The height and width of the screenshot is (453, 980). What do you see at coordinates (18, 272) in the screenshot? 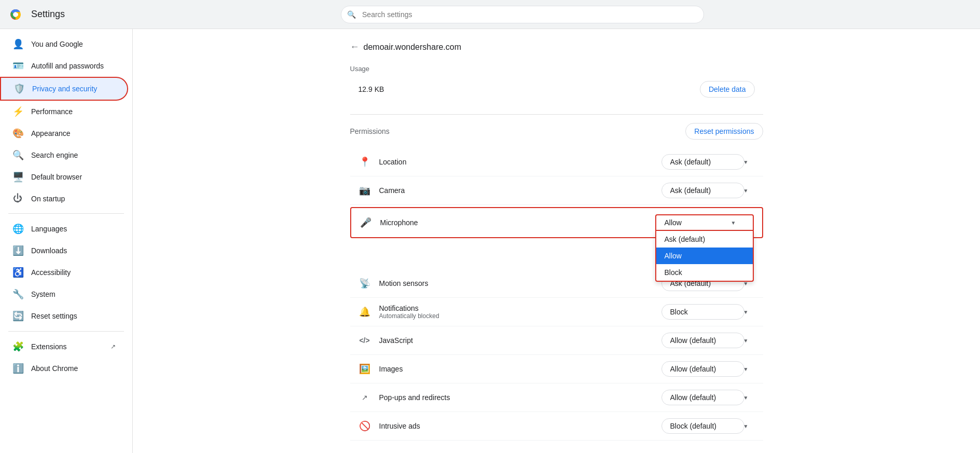
I see `accessibility-icon: ♿` at bounding box center [18, 272].